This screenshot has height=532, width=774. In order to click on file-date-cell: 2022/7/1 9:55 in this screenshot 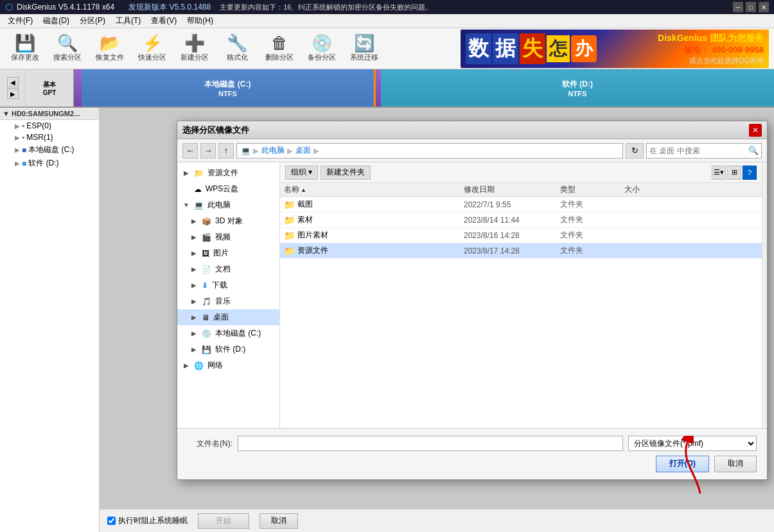, I will do `click(508, 205)`.